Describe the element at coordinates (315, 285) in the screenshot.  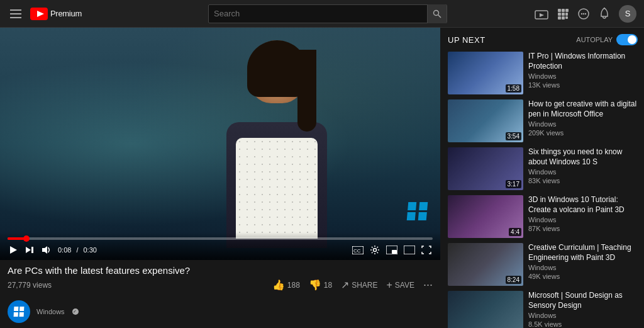
I see `dislike-icon: 👎` at that location.